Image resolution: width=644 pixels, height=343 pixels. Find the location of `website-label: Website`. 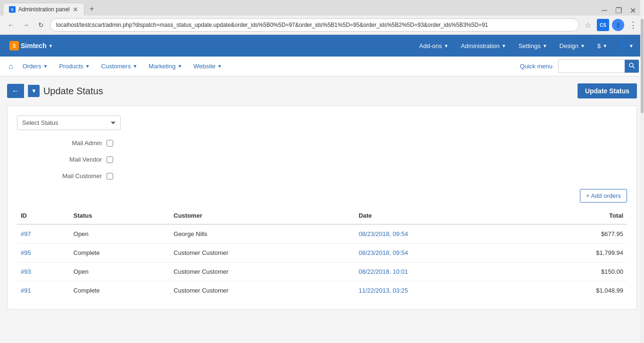

website-label: Website is located at coordinates (205, 66).